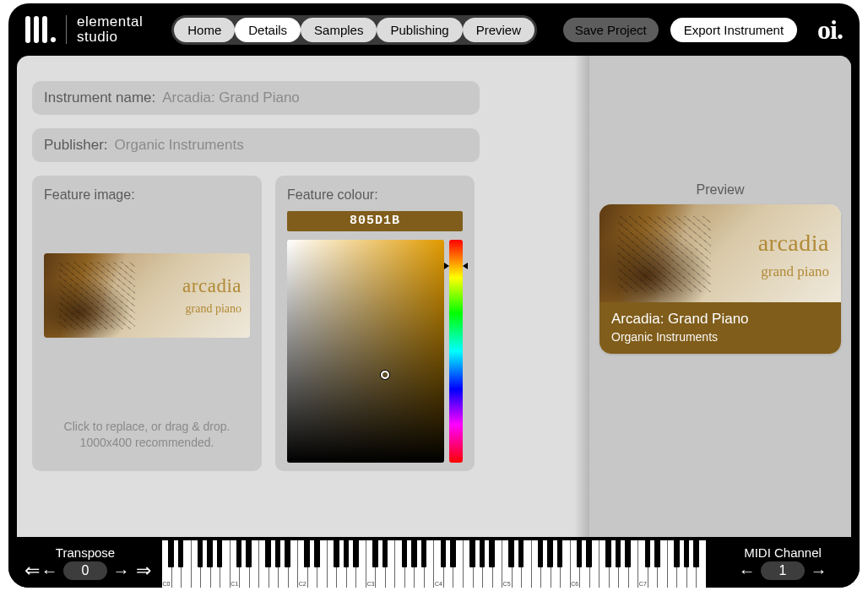 This screenshot has height=591, width=868. What do you see at coordinates (385, 375) in the screenshot?
I see `colour-sv-handle` at bounding box center [385, 375].